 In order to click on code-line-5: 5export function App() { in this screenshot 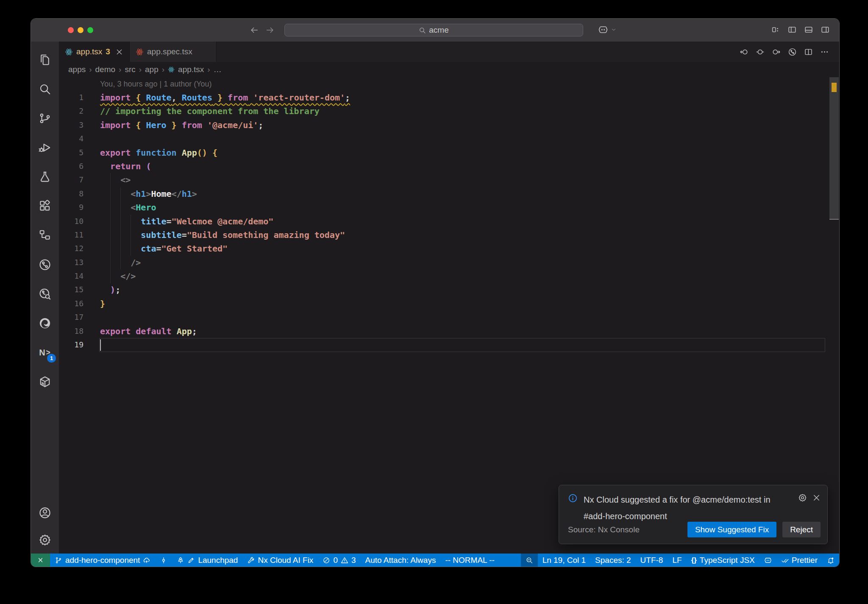, I will do `click(449, 153)`.